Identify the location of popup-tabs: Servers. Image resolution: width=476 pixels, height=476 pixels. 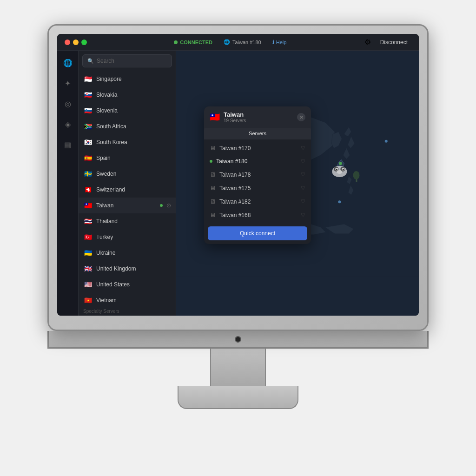
(258, 134).